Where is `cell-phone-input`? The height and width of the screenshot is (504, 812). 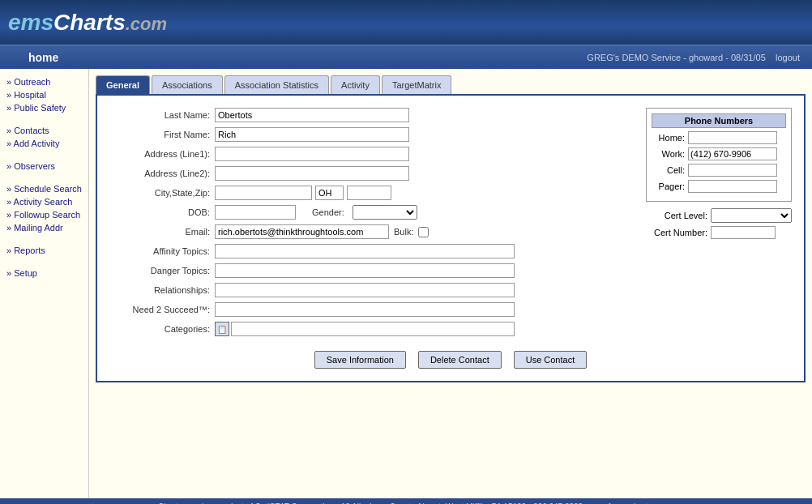 cell-phone-input is located at coordinates (733, 170).